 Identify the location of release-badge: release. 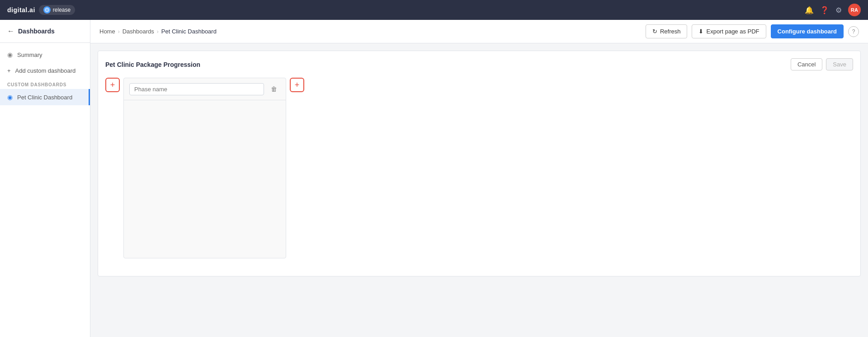
(57, 10).